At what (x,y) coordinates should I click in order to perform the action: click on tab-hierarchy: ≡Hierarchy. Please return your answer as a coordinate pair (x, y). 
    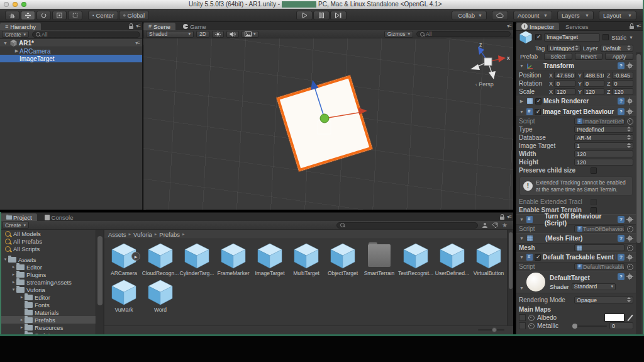
    Looking at the image, I should click on (20, 26).